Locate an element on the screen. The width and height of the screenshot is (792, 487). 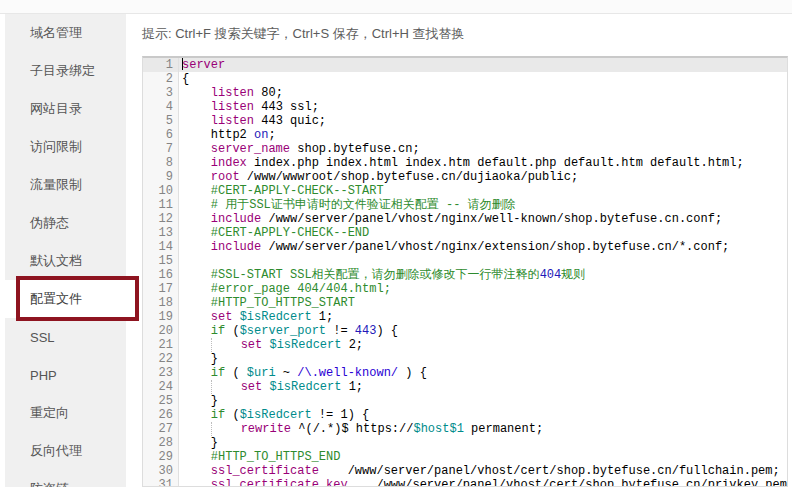
code-line: 10 #CERT-APPLY-CHECK--START is located at coordinates (465, 191).